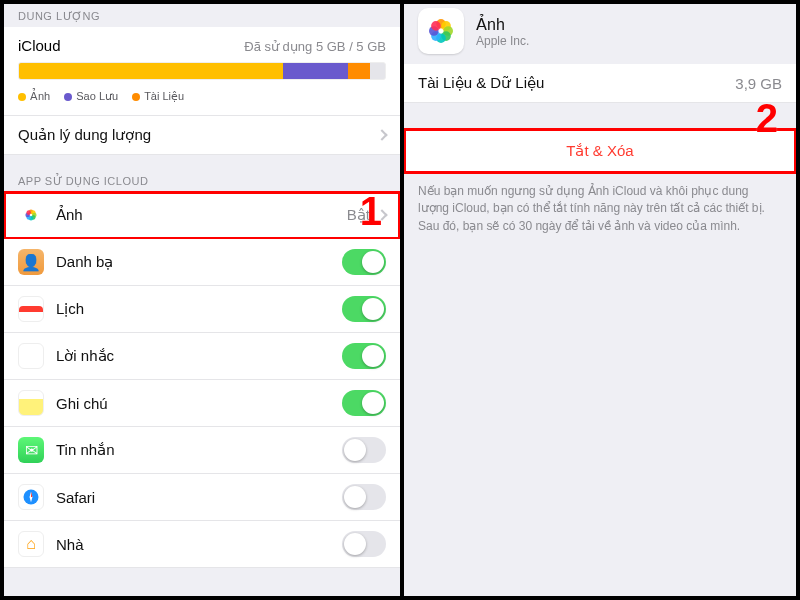  What do you see at coordinates (202, 180) in the screenshot?
I see `section-header-apps: APP SỬ DỤNG ICLOUD` at bounding box center [202, 180].